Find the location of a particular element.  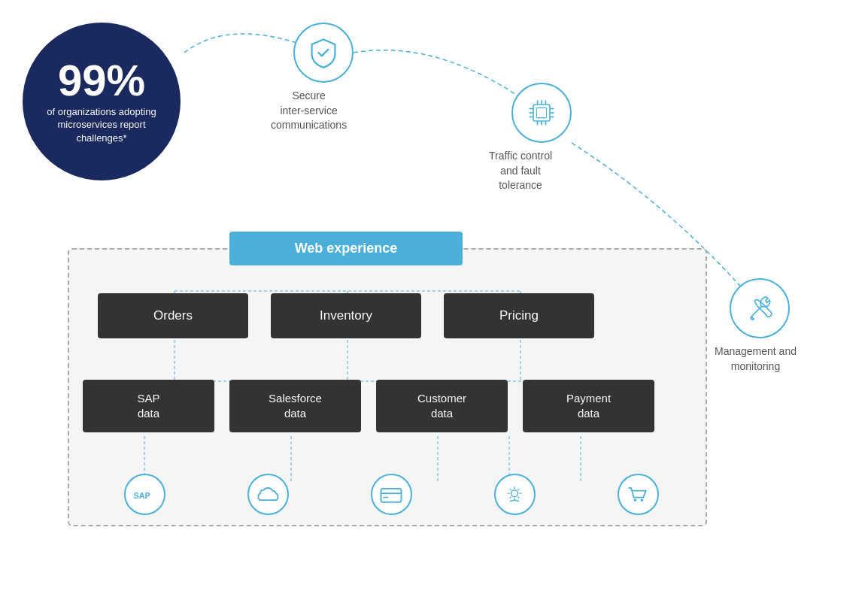

customer-data-block: Customer data is located at coordinates (442, 406).